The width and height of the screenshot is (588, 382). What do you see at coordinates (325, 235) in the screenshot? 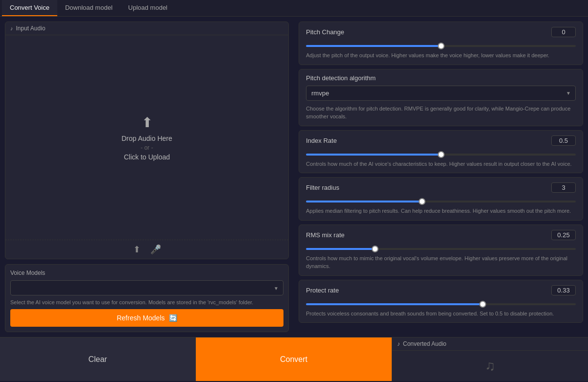
I see `rms-mix-rate-label: RMS mix rate` at bounding box center [325, 235].